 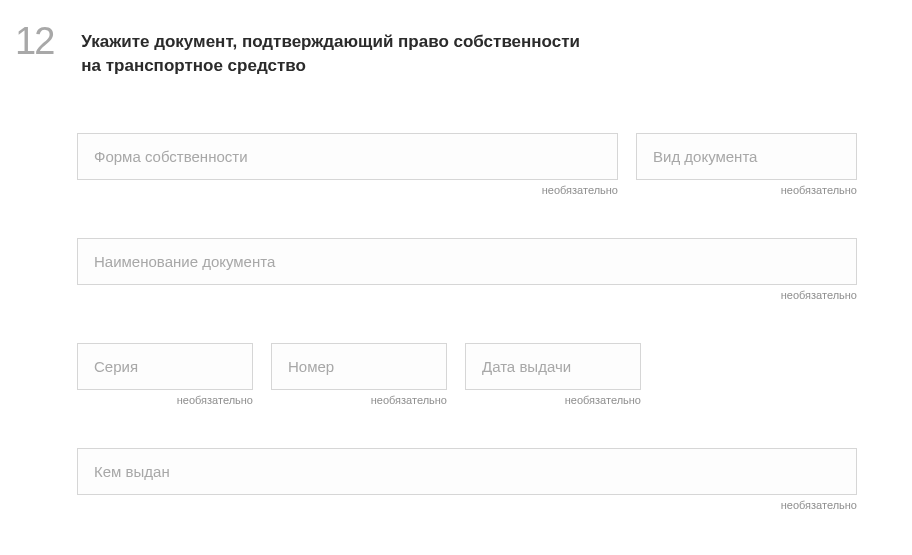 I want to click on doc-type-input, so click(x=746, y=156).